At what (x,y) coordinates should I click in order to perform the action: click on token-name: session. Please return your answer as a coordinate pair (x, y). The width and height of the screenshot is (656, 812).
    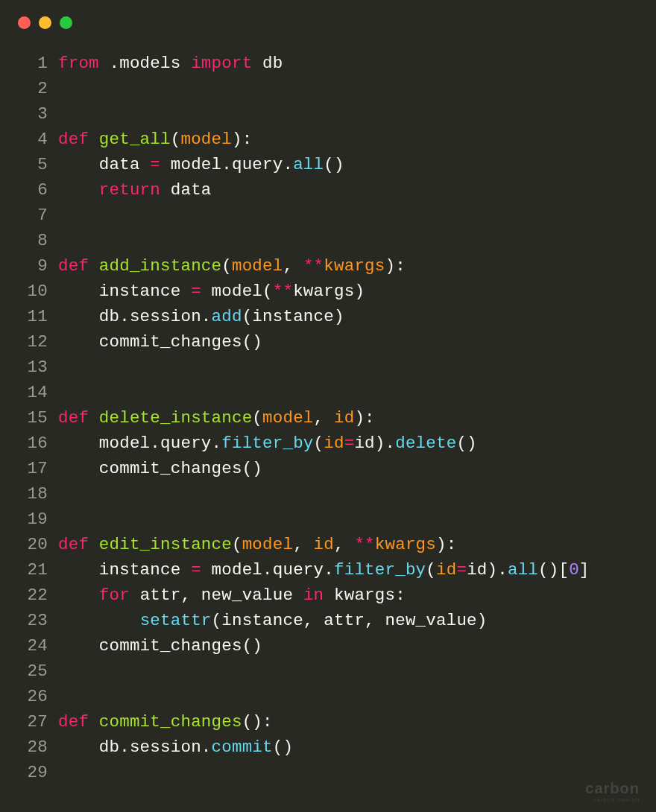
    Looking at the image, I should click on (165, 747).